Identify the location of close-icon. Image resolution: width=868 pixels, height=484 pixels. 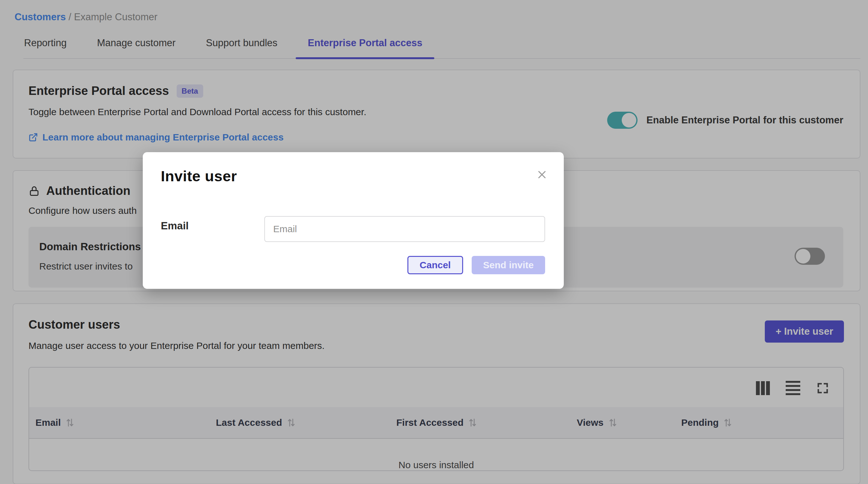
(542, 174).